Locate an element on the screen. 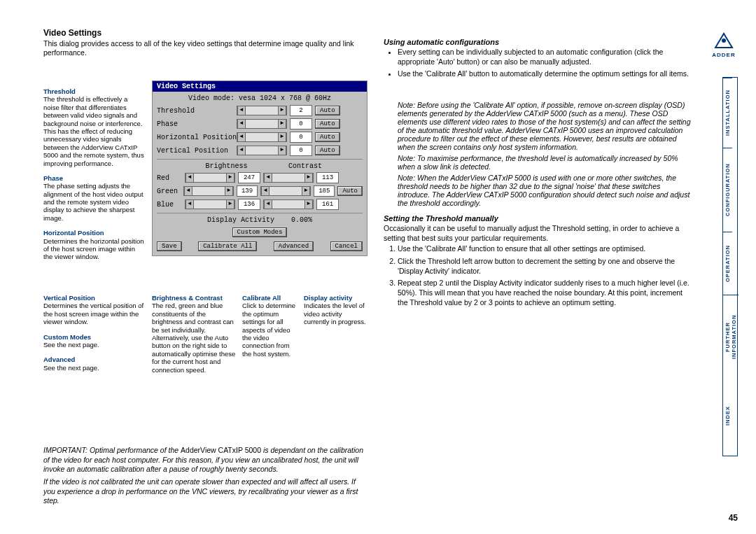 The height and width of the screenshot is (534, 756). contrast-value: 185 is located at coordinates (324, 191).